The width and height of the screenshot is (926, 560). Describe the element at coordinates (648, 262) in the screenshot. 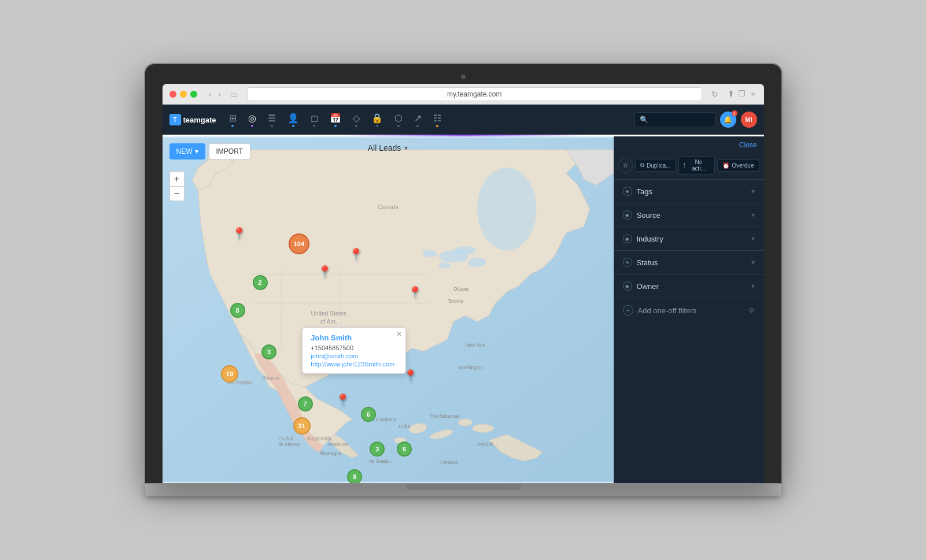

I see `status-filter-label: Status` at that location.